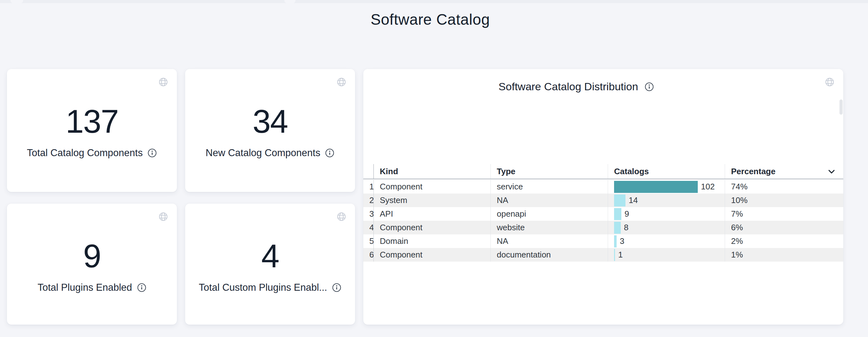 The height and width of the screenshot is (337, 868). I want to click on stat-label: Total Catalog Components, so click(85, 153).